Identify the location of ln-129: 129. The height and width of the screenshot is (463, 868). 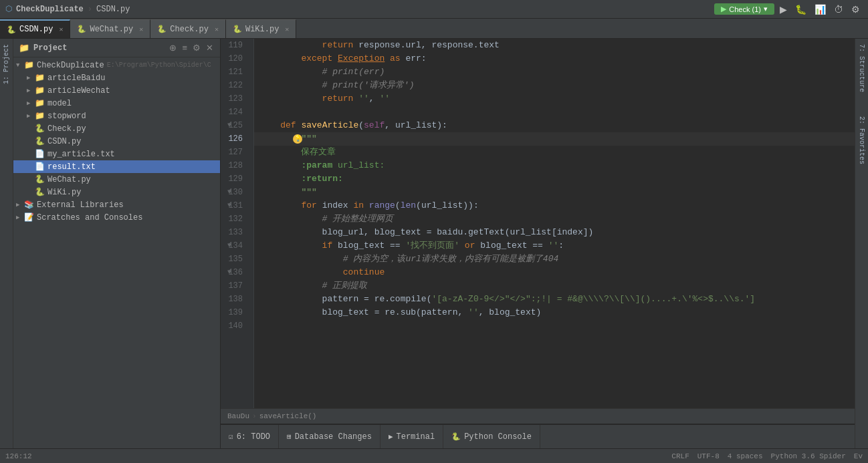
(234, 179).